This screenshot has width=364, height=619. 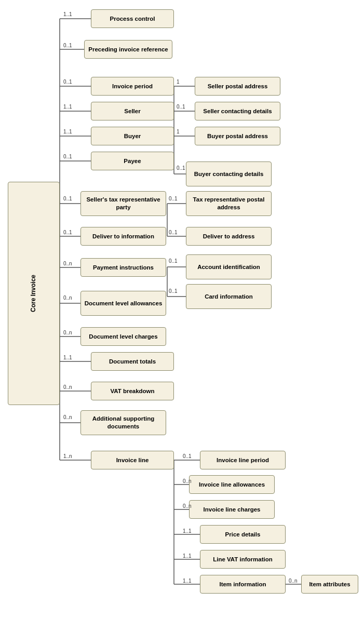 What do you see at coordinates (228, 204) in the screenshot?
I see `tax-rep-postal-node: Tax representative postal address` at bounding box center [228, 204].